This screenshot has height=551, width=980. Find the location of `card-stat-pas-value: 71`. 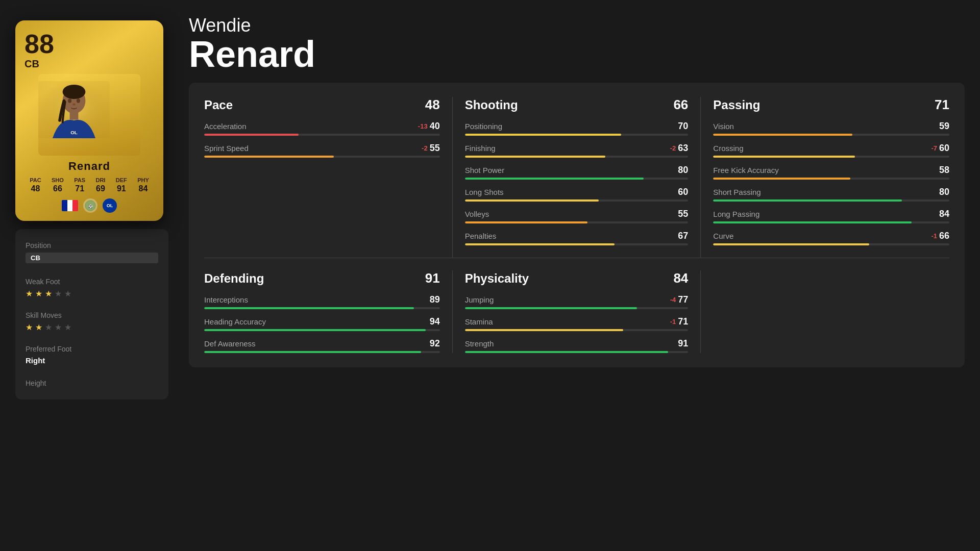

card-stat-pas-value: 71 is located at coordinates (80, 189).